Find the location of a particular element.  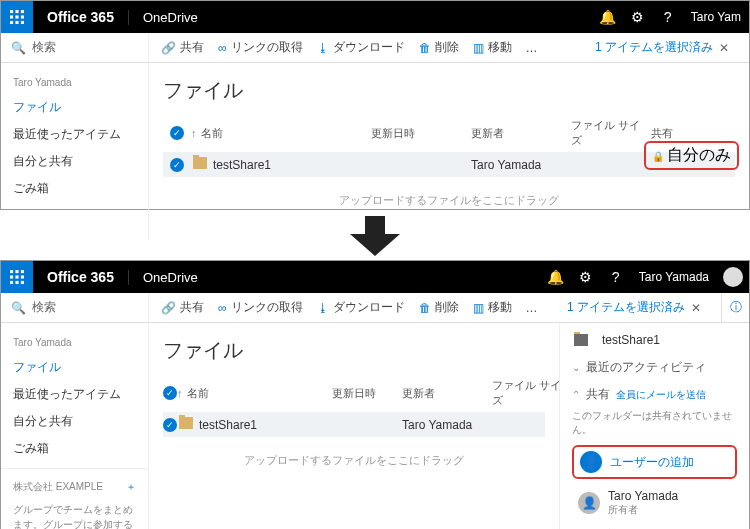

activity-label: 最近のアクティビティ is located at coordinates (646, 368).